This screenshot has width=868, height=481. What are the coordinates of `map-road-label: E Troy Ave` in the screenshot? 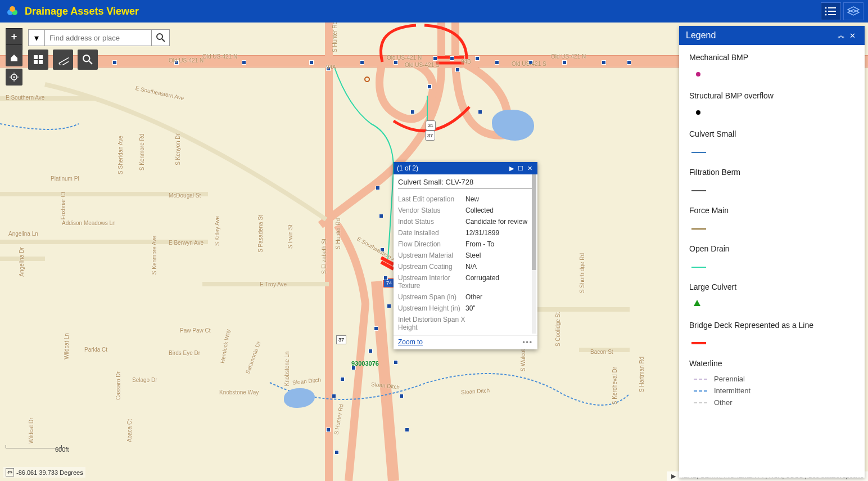 It's located at (273, 285).